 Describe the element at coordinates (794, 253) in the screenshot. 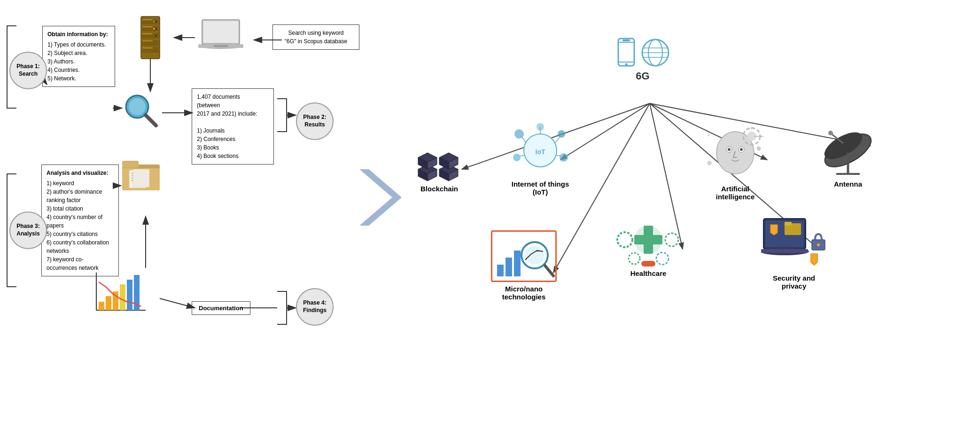

I see `security-topic: Security andprivacy` at that location.